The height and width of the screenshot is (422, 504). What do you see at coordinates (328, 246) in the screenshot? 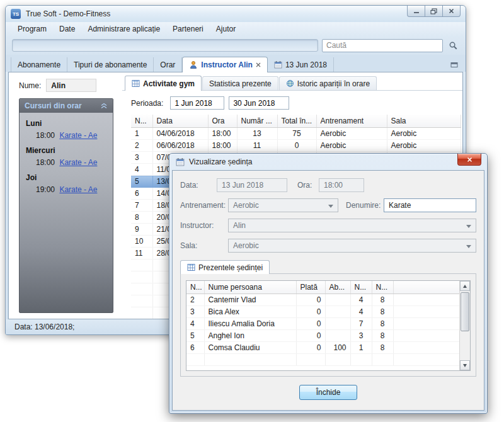
I see `field-row-sala: Sala: Aerobic` at bounding box center [328, 246].